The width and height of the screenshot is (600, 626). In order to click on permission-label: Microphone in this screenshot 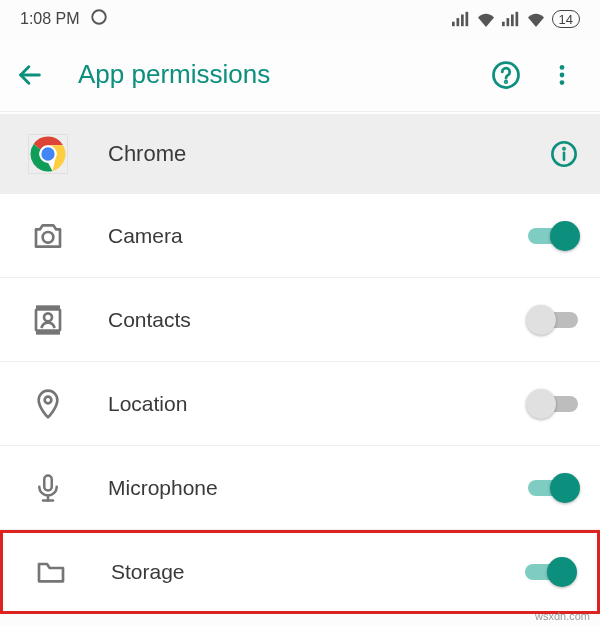, I will do `click(317, 488)`.